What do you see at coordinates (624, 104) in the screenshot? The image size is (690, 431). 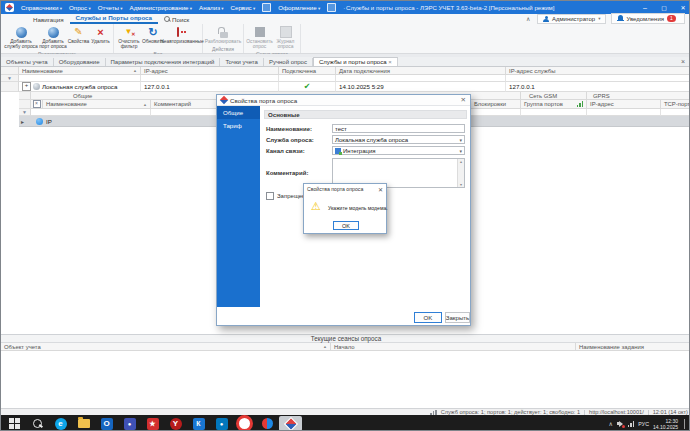 I see `port-col-ip: IP-адрес` at bounding box center [624, 104].